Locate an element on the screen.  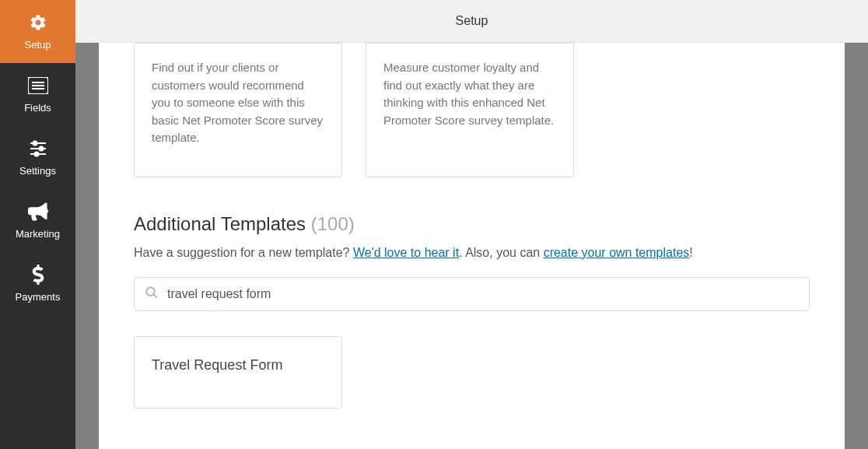
sidebar: Setup Fields Settings Marketing Payments is located at coordinates (37, 224).